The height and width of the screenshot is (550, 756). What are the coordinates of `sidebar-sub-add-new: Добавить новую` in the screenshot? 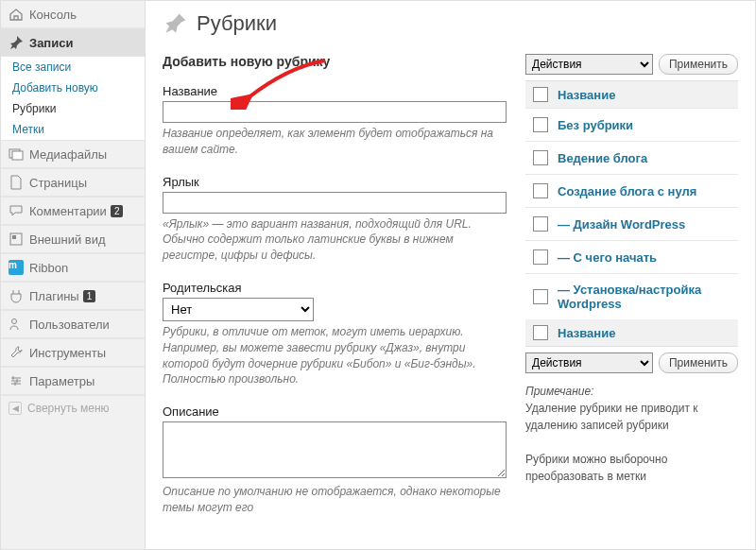 It's located at (73, 88).